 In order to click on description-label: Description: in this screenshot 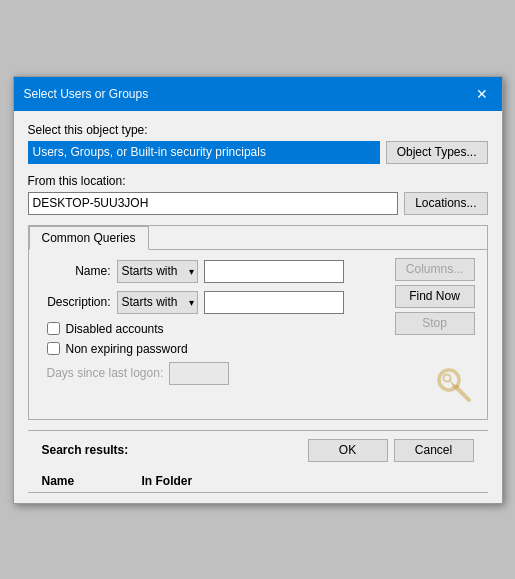, I will do `click(76, 302)`.